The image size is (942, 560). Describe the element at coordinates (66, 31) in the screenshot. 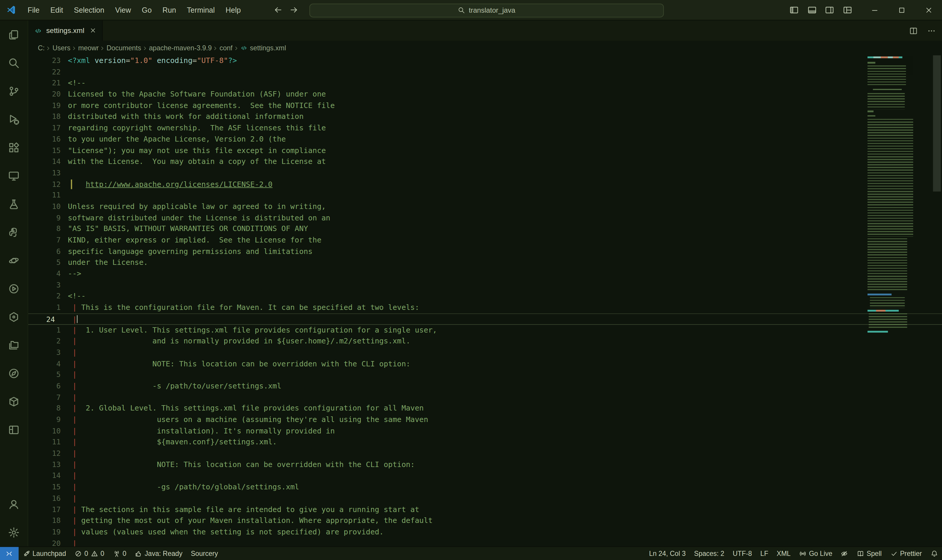

I see `tab-settings-xml: settings.xml` at that location.